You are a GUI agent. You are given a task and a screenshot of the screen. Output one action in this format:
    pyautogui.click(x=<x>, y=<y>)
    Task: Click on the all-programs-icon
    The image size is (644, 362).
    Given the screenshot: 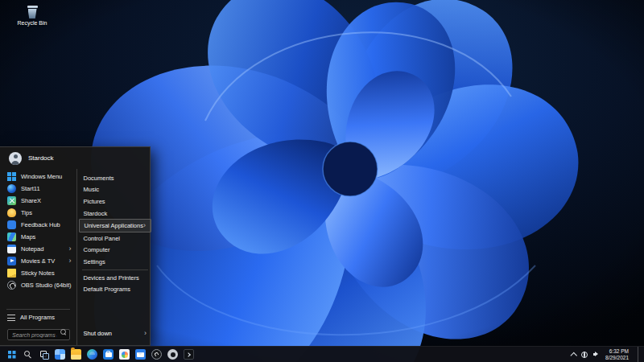 What is the action you would take?
    pyautogui.click(x=11, y=318)
    